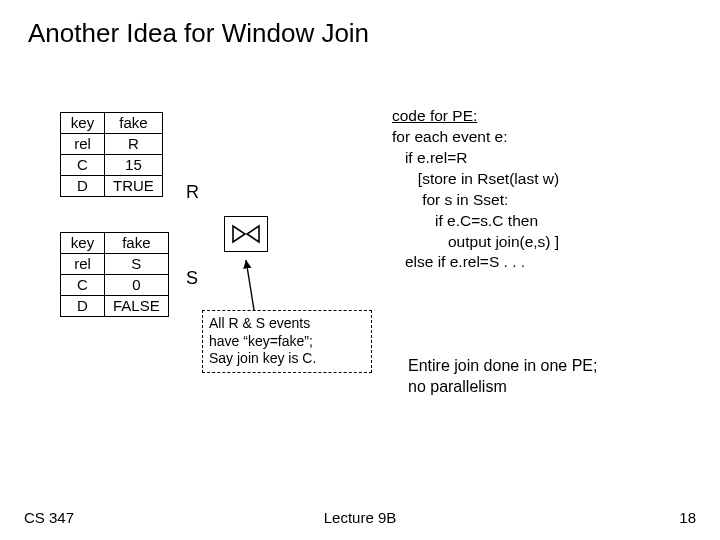  I want to click on code-line: if e.rel=R, so click(430, 158).